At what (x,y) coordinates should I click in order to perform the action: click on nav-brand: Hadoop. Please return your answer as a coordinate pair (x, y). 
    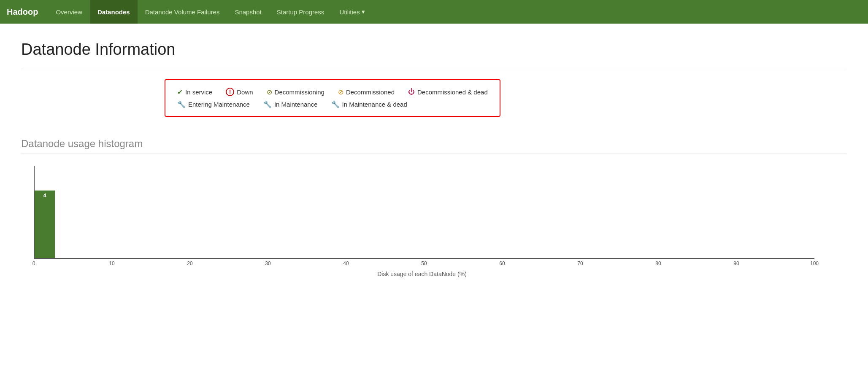
    Looking at the image, I should click on (22, 12).